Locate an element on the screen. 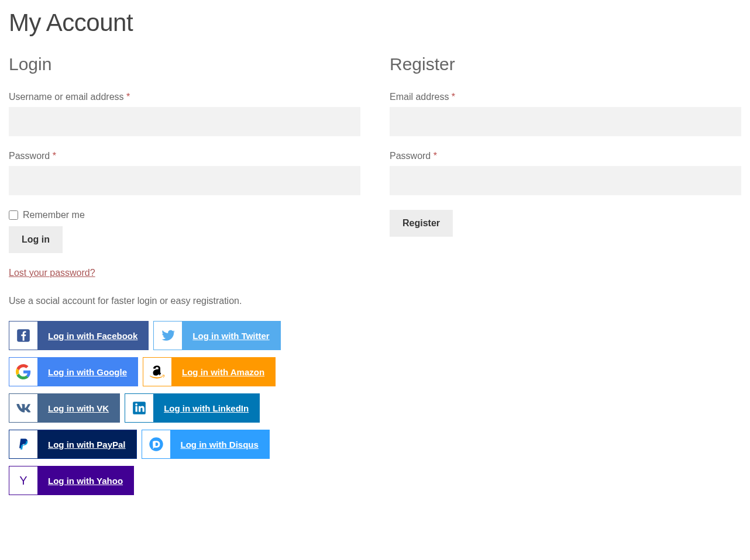  login-password-label: Password * is located at coordinates (185, 156).